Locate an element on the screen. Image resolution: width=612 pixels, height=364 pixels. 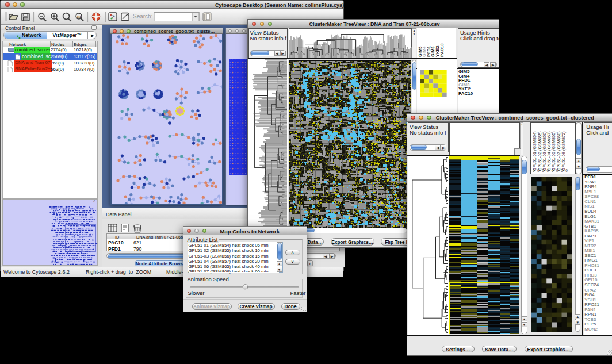
svg-text: 1:1 is located at coordinates (79, 17).